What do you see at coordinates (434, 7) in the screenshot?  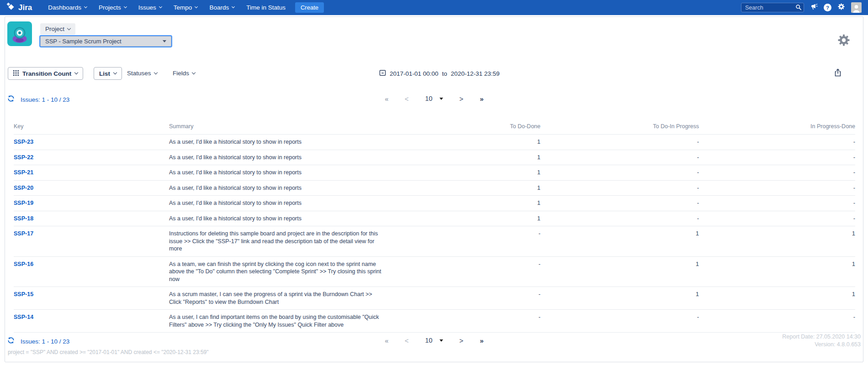 I see `top-nav: Jira Dashboards Projects Issues Tempo Bo…` at bounding box center [434, 7].